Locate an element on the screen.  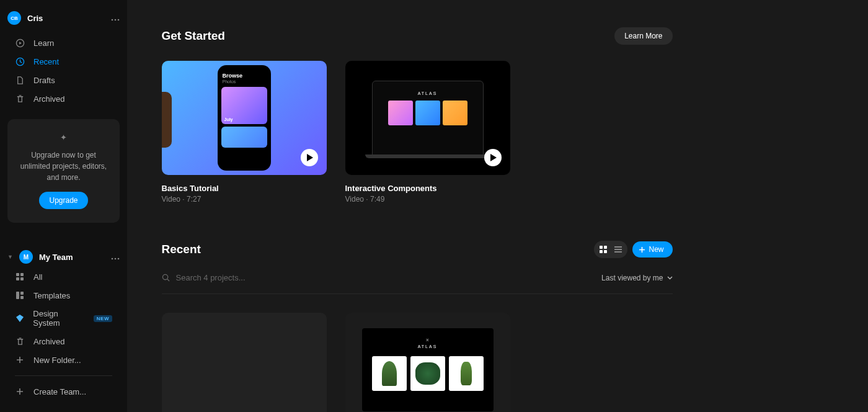
project-label: ATLAS is located at coordinates (428, 346).